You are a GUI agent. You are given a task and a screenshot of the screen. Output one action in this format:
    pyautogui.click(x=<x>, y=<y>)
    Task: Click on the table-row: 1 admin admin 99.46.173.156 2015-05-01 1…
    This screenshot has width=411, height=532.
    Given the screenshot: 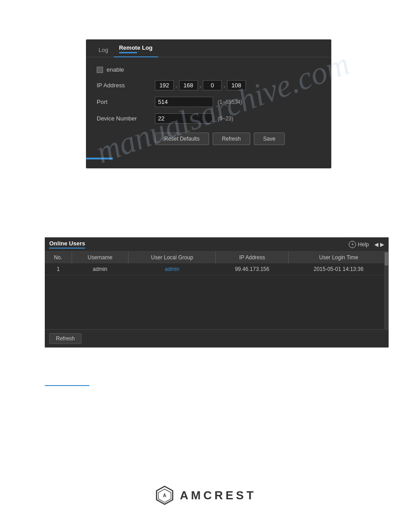 What is the action you would take?
    pyautogui.click(x=217, y=270)
    